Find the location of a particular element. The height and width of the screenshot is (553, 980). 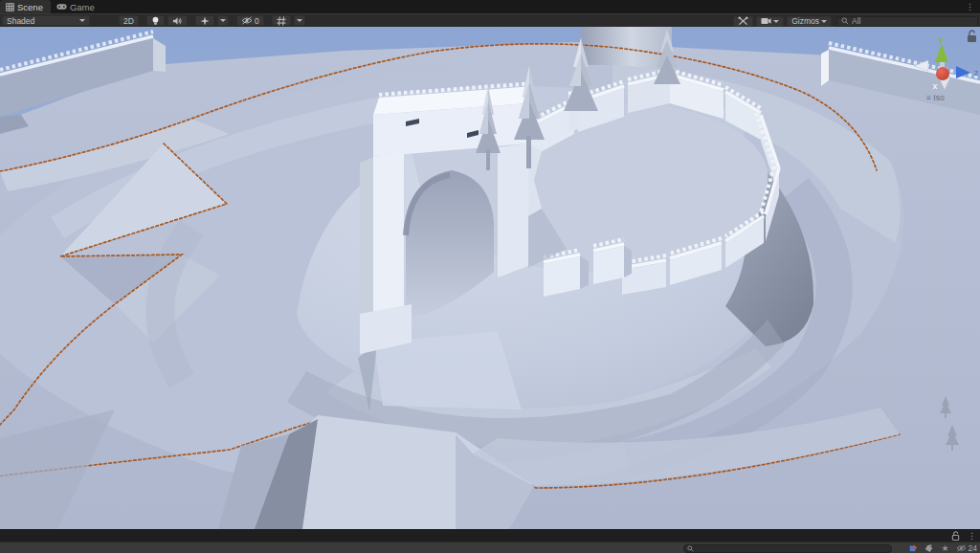

axis-x-label: x is located at coordinates (934, 86).